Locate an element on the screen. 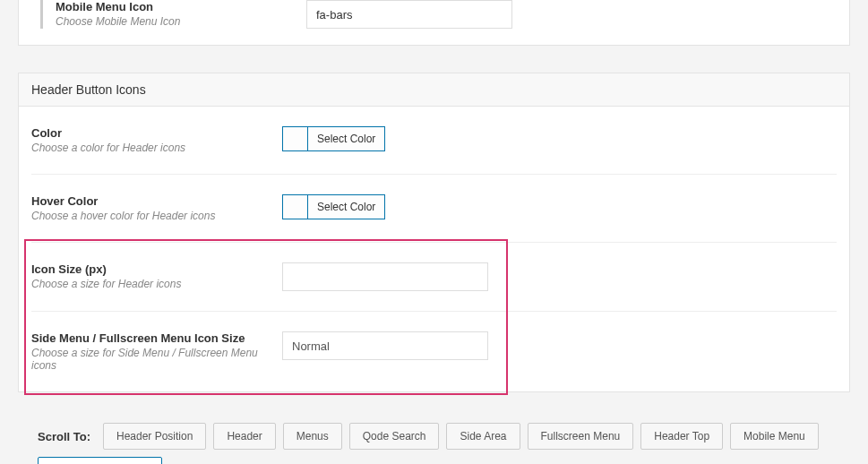 Image resolution: width=868 pixels, height=464 pixels. scroll-to-button: Mobile Menu is located at coordinates (774, 436).